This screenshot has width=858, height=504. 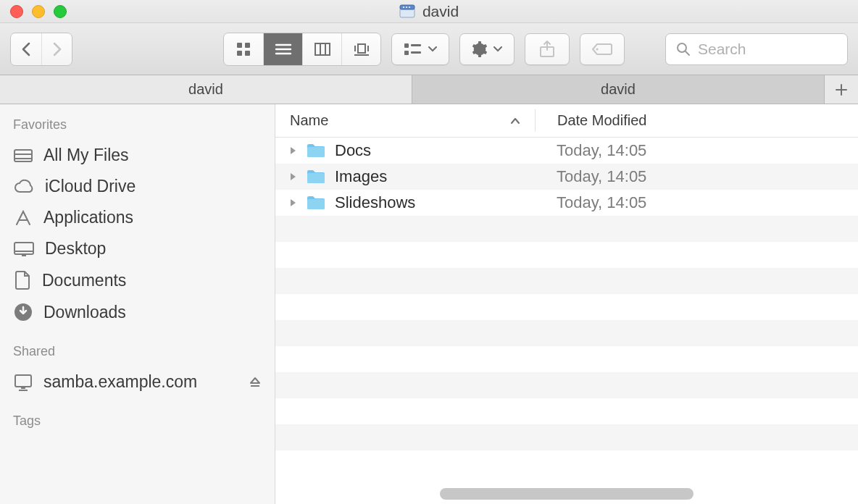 What do you see at coordinates (683, 49) in the screenshot?
I see `search-icon` at bounding box center [683, 49].